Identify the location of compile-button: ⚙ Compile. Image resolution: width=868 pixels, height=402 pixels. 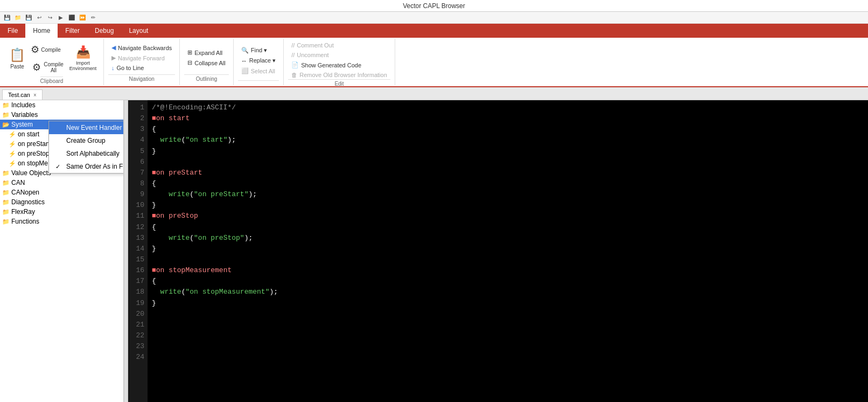
(46, 50).